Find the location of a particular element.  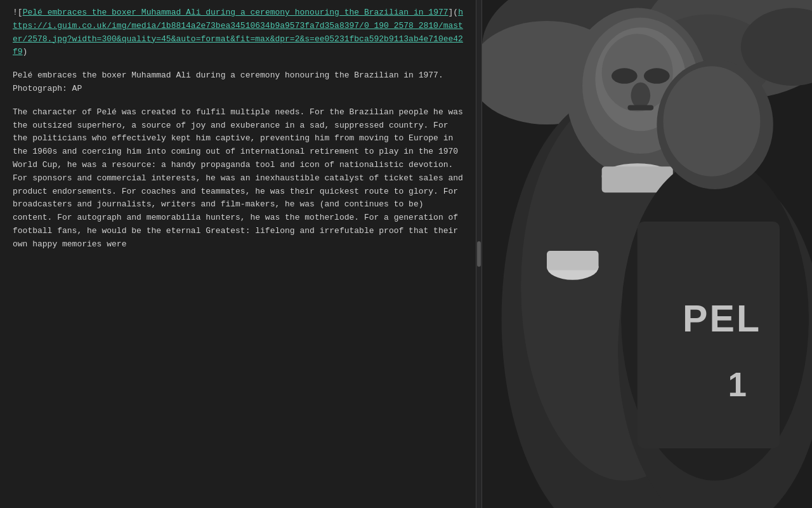

scrollbar-thumb is located at coordinates (479, 254).